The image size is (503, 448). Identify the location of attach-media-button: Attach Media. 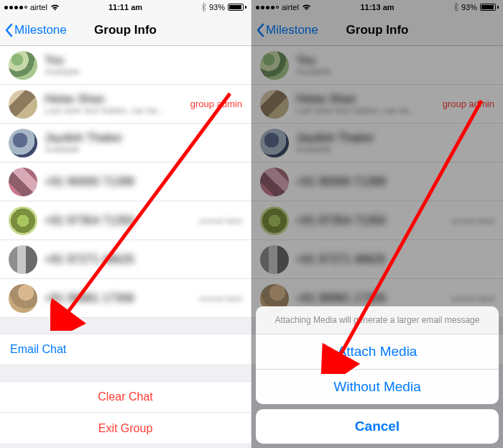
(377, 352).